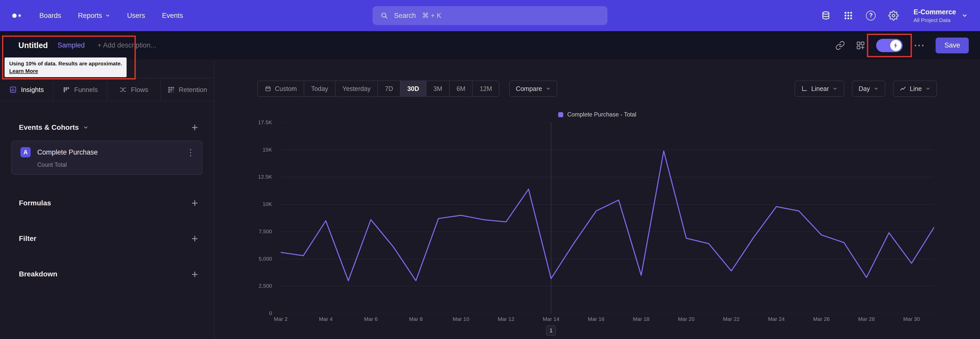 The width and height of the screenshot is (980, 339). What do you see at coordinates (533, 88) in the screenshot?
I see `compare-button: Compare` at bounding box center [533, 88].